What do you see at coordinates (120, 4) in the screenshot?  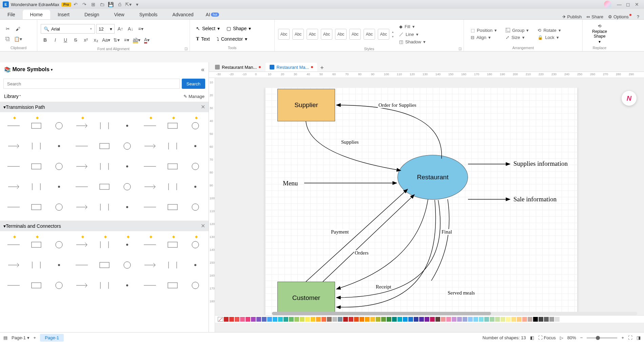 I see `print-button: ⎙` at bounding box center [120, 4].